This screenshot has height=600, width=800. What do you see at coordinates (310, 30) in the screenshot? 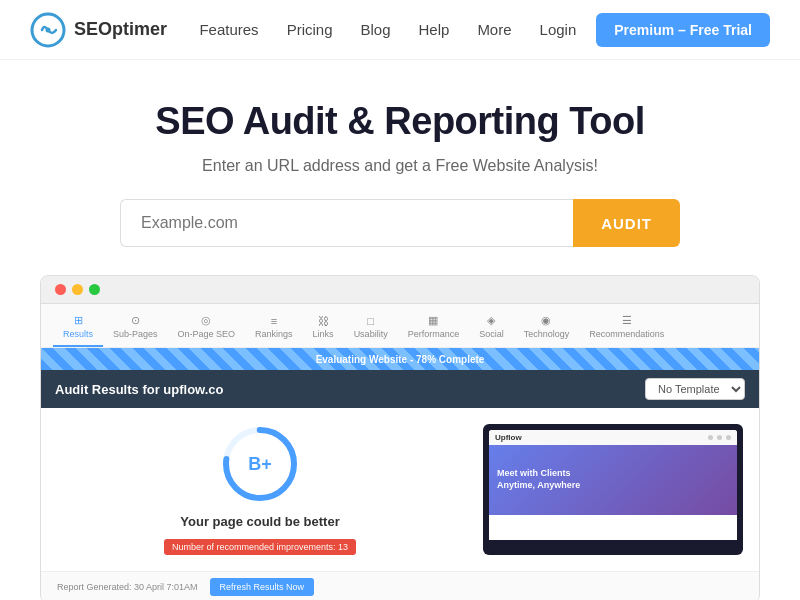
I see `nav-pricing: Pricing` at bounding box center [310, 30].